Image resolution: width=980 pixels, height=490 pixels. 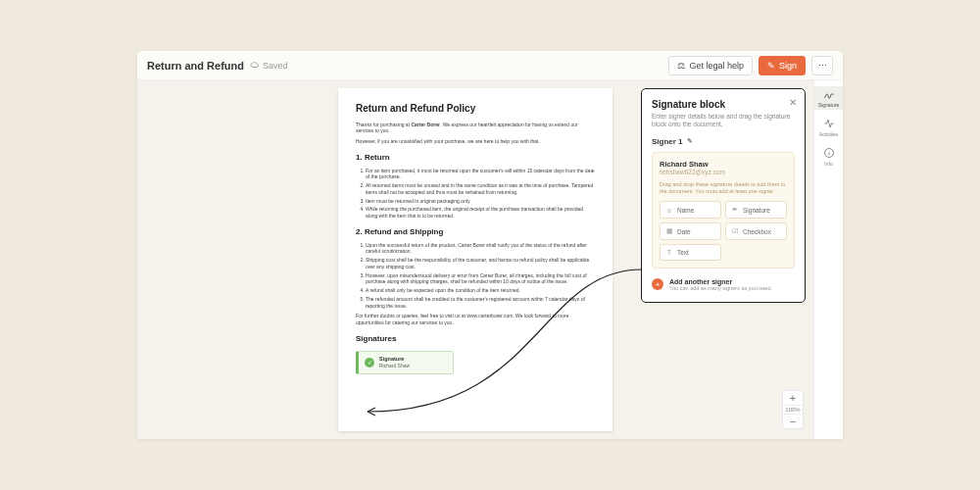 What do you see at coordinates (669, 231) in the screenshot?
I see `calendar-icon: ▦` at bounding box center [669, 231].